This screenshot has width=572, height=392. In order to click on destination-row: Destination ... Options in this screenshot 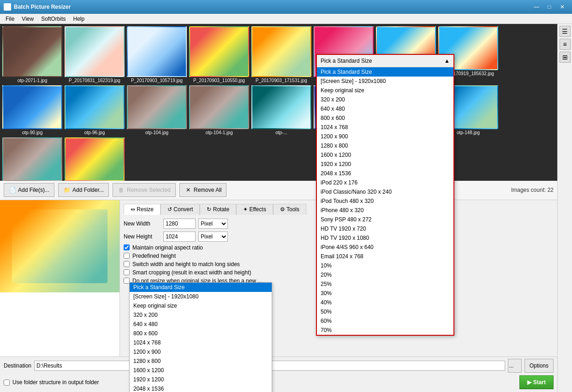, I will do `click(279, 365)`.